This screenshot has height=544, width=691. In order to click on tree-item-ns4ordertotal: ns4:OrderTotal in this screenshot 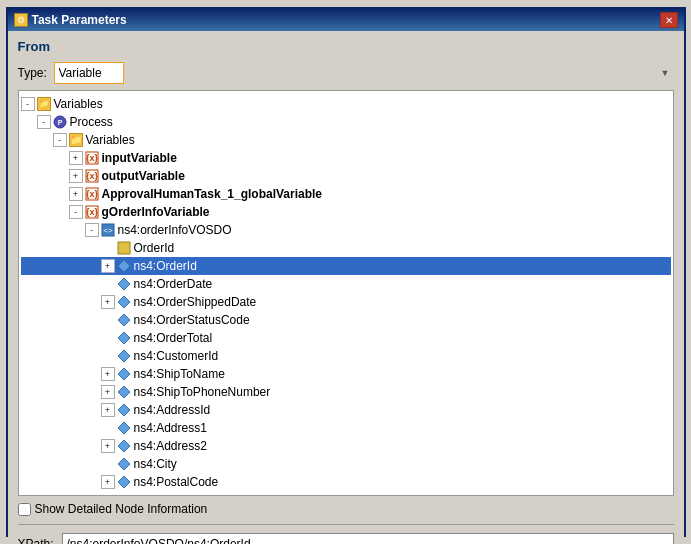, I will do `click(346, 338)`.